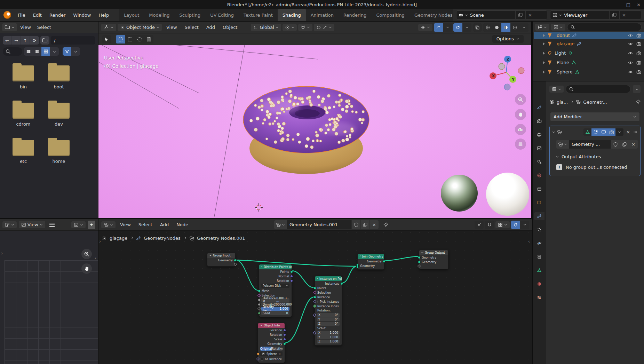  Describe the element at coordinates (524, 27) in the screenshot. I see `shading-dropdown` at that location.